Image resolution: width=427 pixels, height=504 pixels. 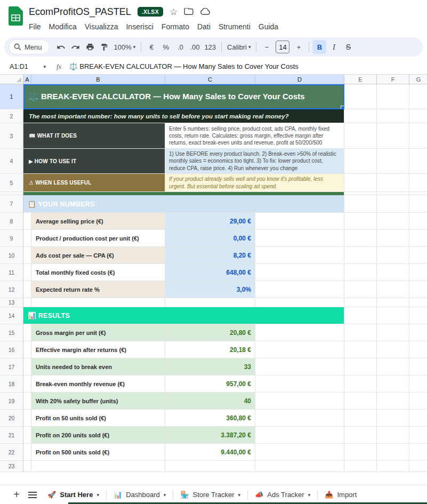 I want to click on input-label-cell: Total monthly fixed costs (€), so click(x=98, y=273).